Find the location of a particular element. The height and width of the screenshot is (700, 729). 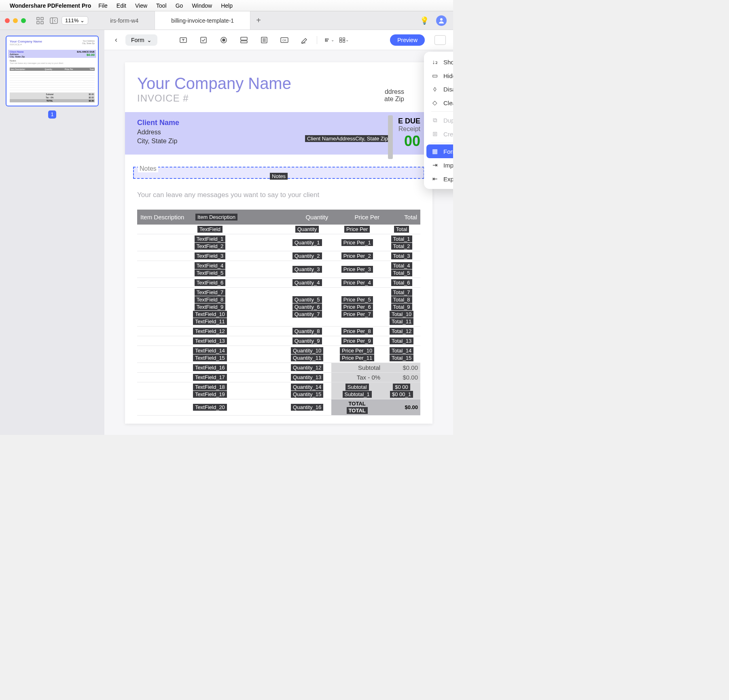

form-field-label: Quantity is located at coordinates (307, 229).